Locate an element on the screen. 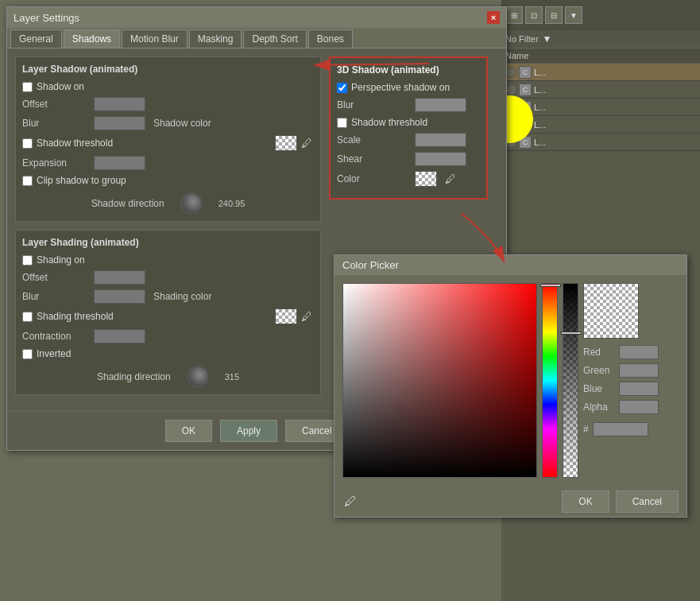 The width and height of the screenshot is (700, 601). dialog-title: Layer Settings is located at coordinates (46, 17).